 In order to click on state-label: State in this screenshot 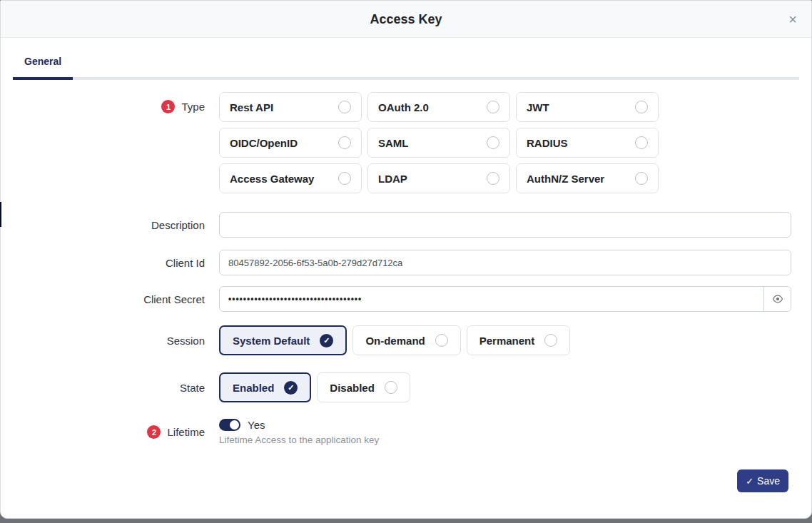, I will do `click(110, 388)`.